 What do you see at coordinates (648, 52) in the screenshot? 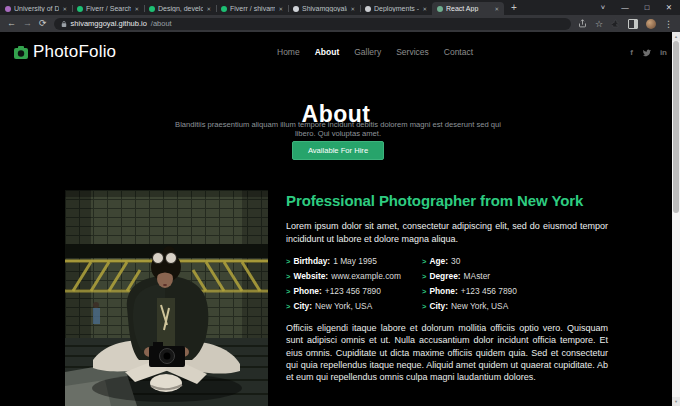
I see `social-links: f in` at bounding box center [648, 52].